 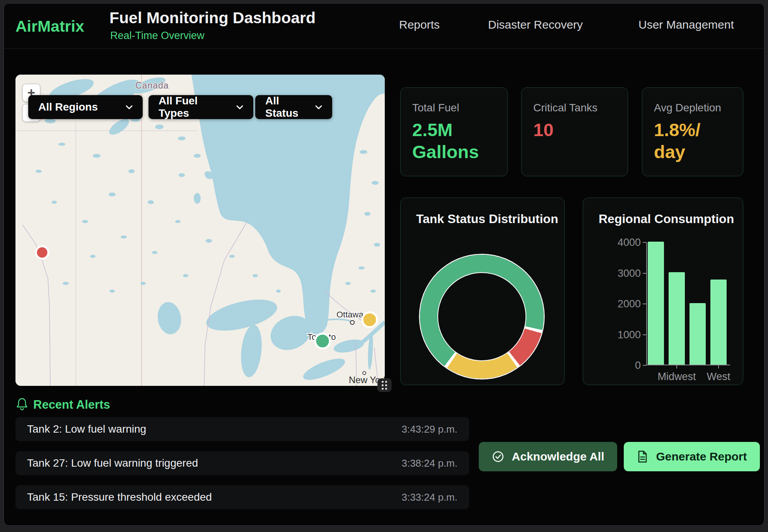 I want to click on alert-row: Tank 27: Low fuel warning triggered 3:38…, so click(x=242, y=463).